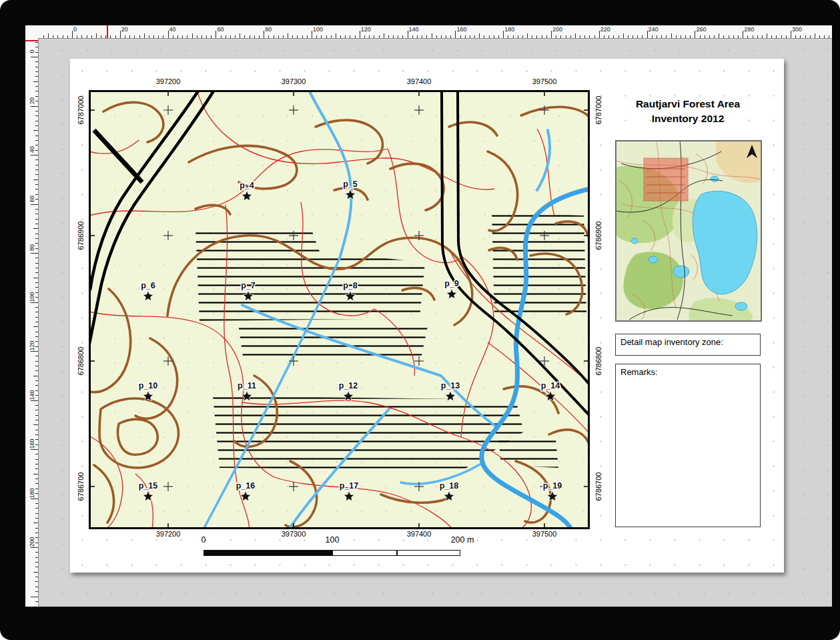 This screenshot has width=840, height=640. What do you see at coordinates (688, 111) in the screenshot?
I see `layout-title: Rautjarvi Forest Area Inventory 2012` at bounding box center [688, 111].